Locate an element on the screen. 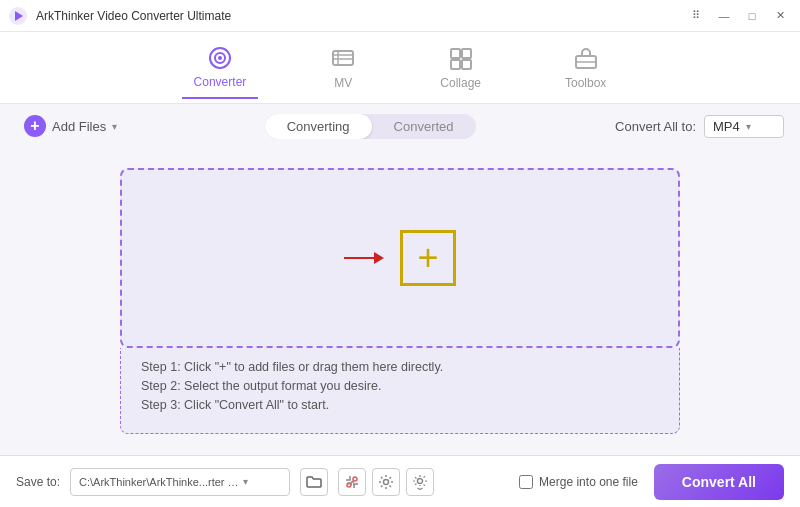  bottom-bar: Save to: C:\ArkThinker\ArkThinke...rter … is located at coordinates (400, 481).